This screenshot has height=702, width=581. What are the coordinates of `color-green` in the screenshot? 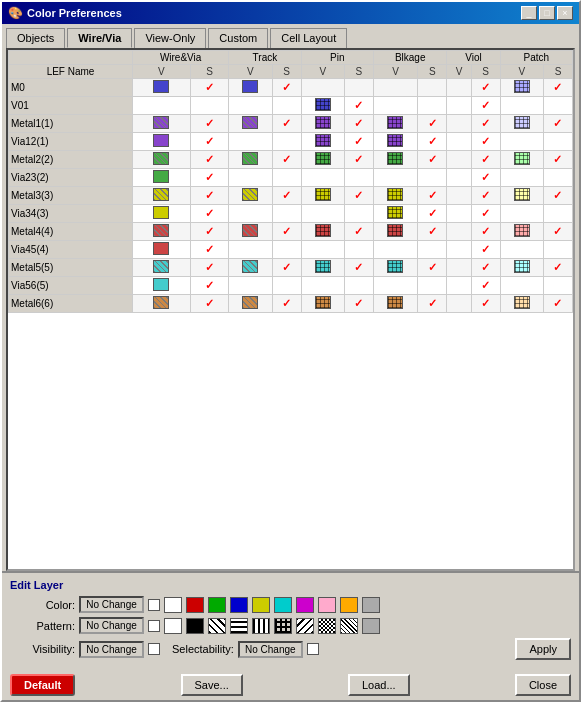 It's located at (217, 605).